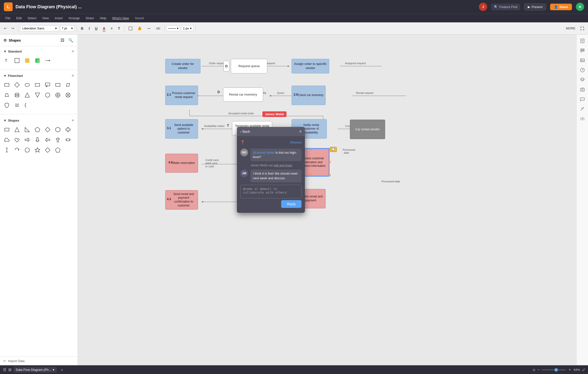 This screenshot has height=374, width=588. Describe the element at coordinates (58, 130) in the screenshot. I see `hexagon-shape` at that location.